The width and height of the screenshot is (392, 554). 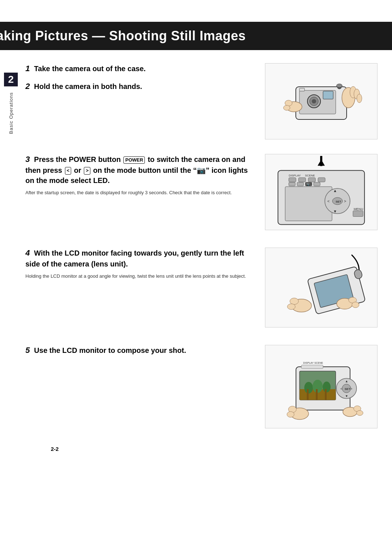 I want to click on step-3-number: 3, so click(x=28, y=159).